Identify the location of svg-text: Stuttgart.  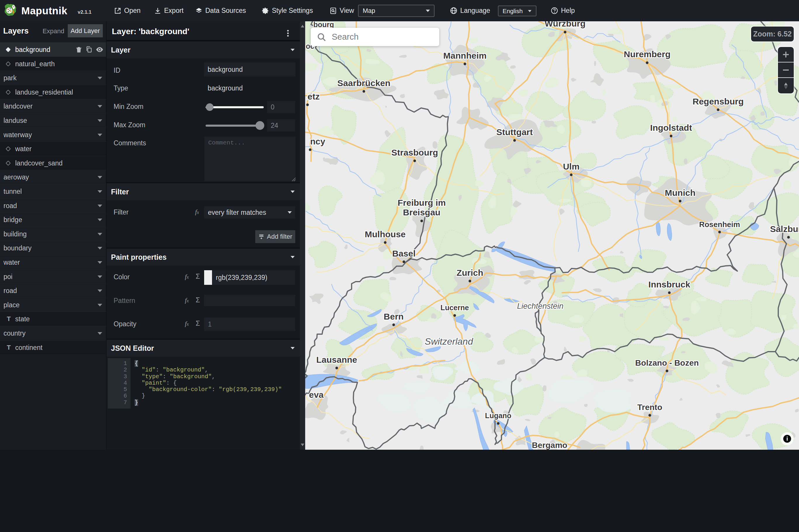
(515, 132).